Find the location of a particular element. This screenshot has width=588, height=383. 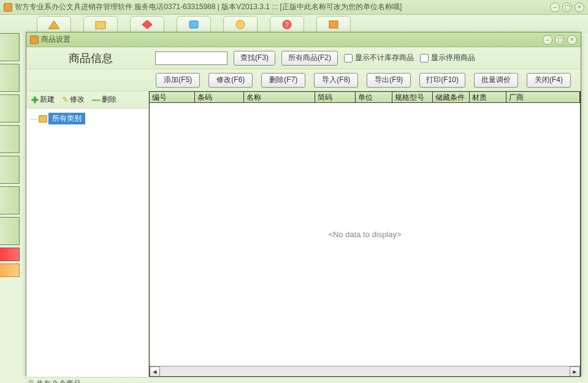

close-dialog-button: 关闭(F4) is located at coordinates (549, 80).